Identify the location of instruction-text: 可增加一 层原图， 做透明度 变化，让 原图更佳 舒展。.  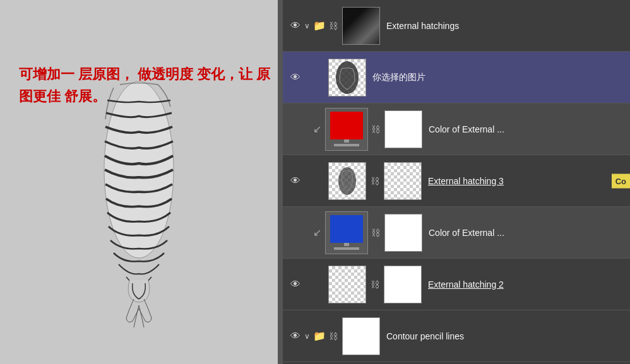
(148, 85).